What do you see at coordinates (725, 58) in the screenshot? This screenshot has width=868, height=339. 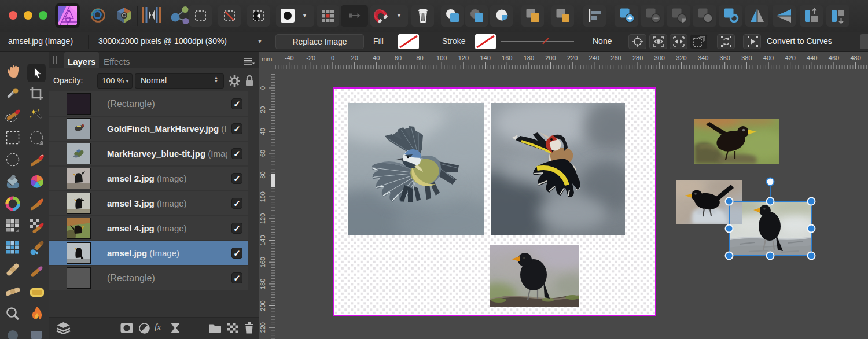 I see `svg-text: 360` at bounding box center [725, 58].